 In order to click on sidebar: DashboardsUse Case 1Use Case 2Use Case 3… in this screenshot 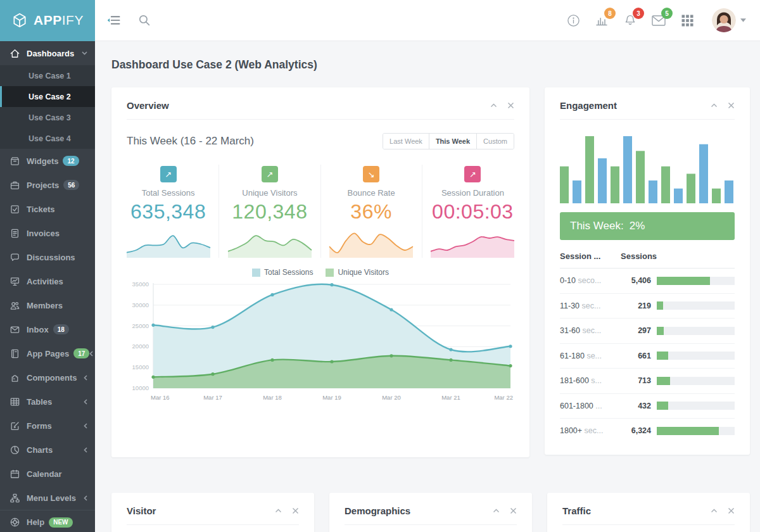, I will do `click(48, 286)`.